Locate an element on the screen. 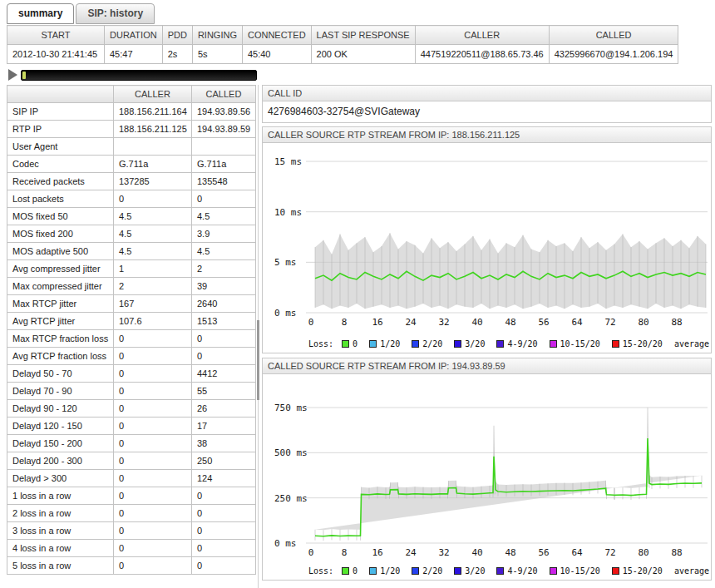 This screenshot has height=588, width=715. stat-called-value: 3.9 is located at coordinates (224, 235).